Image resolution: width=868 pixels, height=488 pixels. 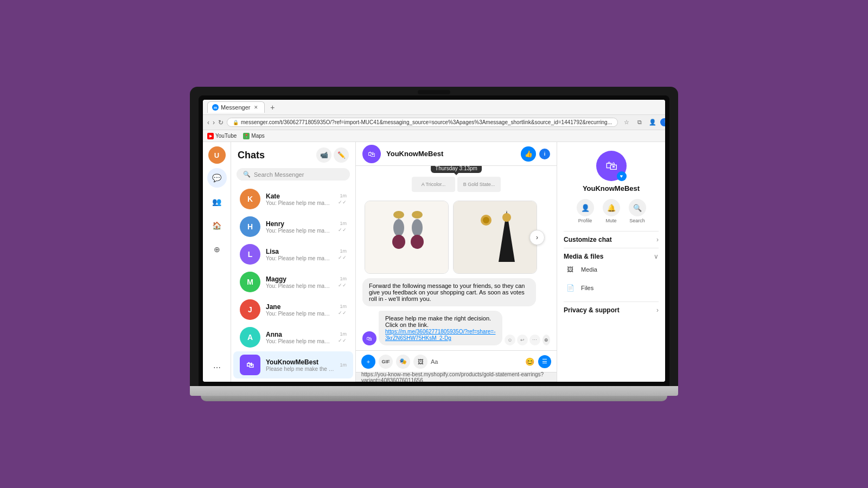 What do you see at coordinates (545, 362) in the screenshot?
I see `thumbs-input-btn: ☰` at bounding box center [545, 362].